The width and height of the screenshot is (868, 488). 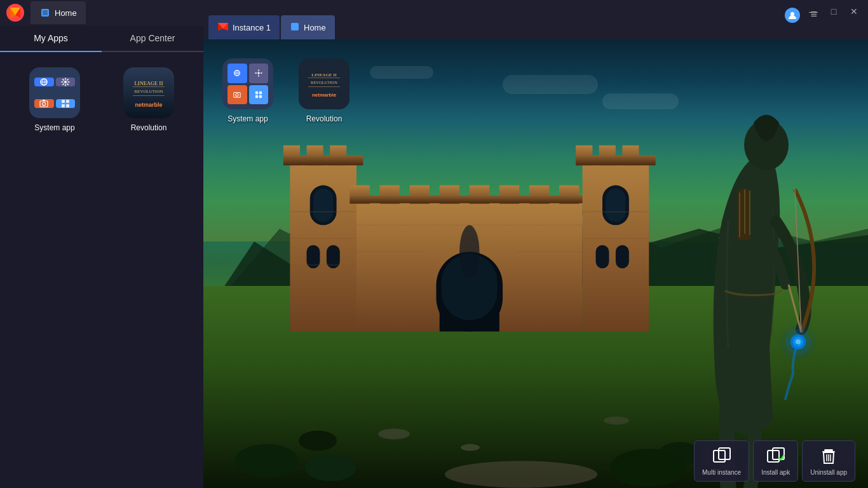 I want to click on game-app-item: LINEAGE II REVOLUTION netmarble Revoluti…, so click(x=324, y=91).